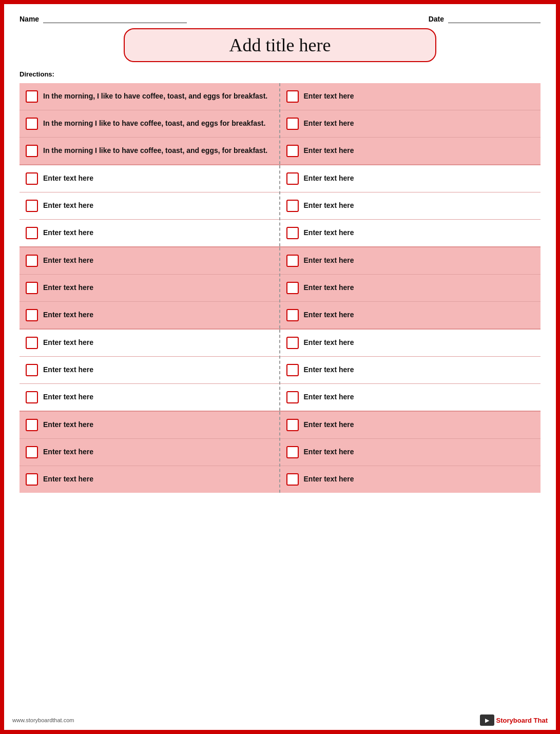  Describe the element at coordinates (280, 206) in the screenshot. I see `group-section-1: Enter text hereEnter text hereEnter text…` at that location.